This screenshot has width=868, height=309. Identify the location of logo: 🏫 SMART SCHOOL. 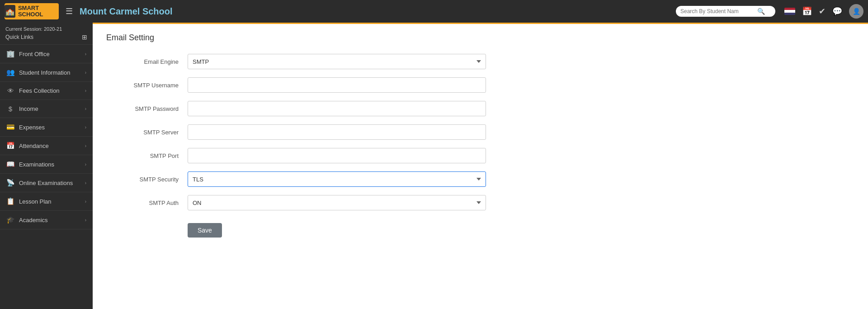
(32, 11).